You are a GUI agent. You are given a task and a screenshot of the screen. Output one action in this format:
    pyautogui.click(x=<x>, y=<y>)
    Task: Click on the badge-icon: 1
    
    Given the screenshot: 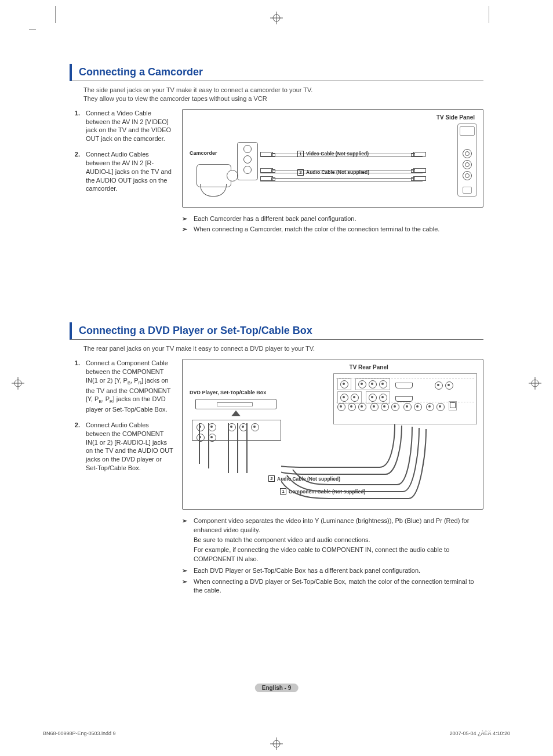 What is the action you would take?
    pyautogui.click(x=300, y=154)
    